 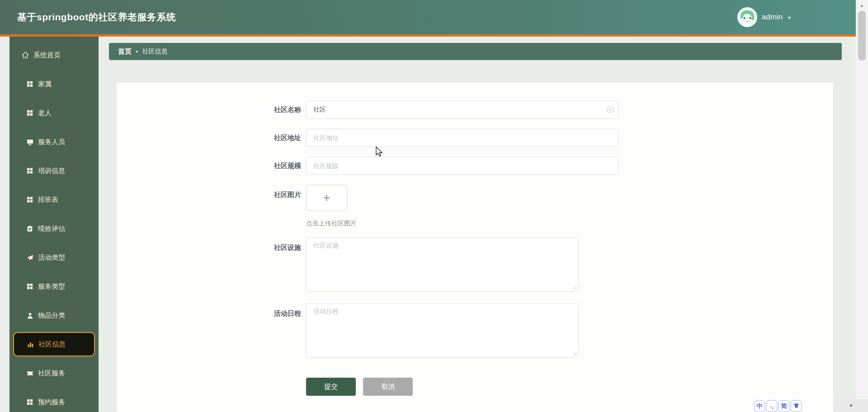 What do you see at coordinates (155, 52) in the screenshot?
I see `breadcrumb-current: 社区信息` at bounding box center [155, 52].